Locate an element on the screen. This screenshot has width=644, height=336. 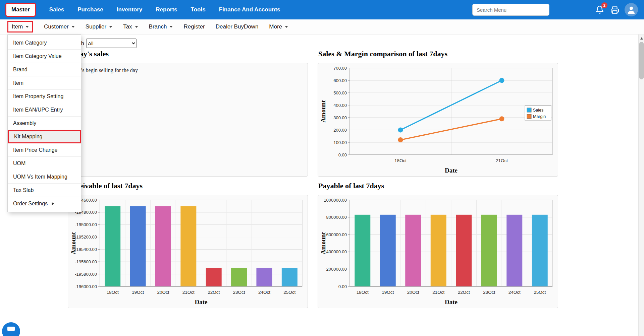
svg-text: 500.00 is located at coordinates (340, 93).